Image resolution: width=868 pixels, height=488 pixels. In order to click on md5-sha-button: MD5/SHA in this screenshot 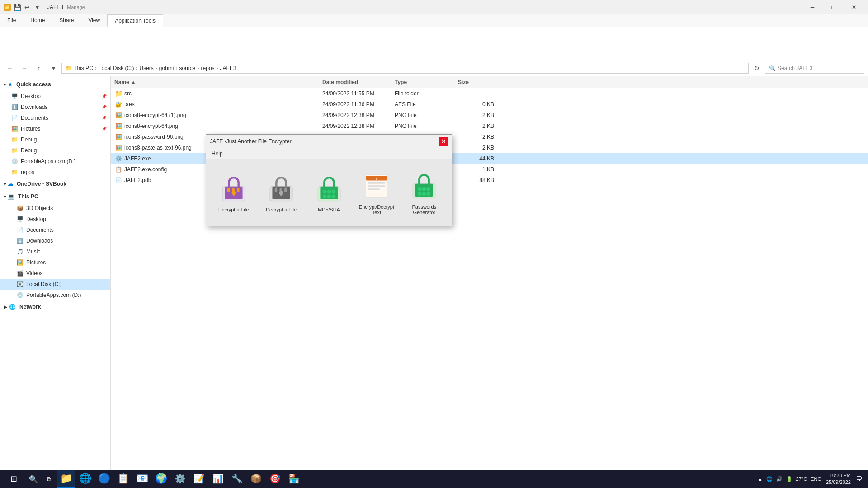, I will do `click(329, 192)`.